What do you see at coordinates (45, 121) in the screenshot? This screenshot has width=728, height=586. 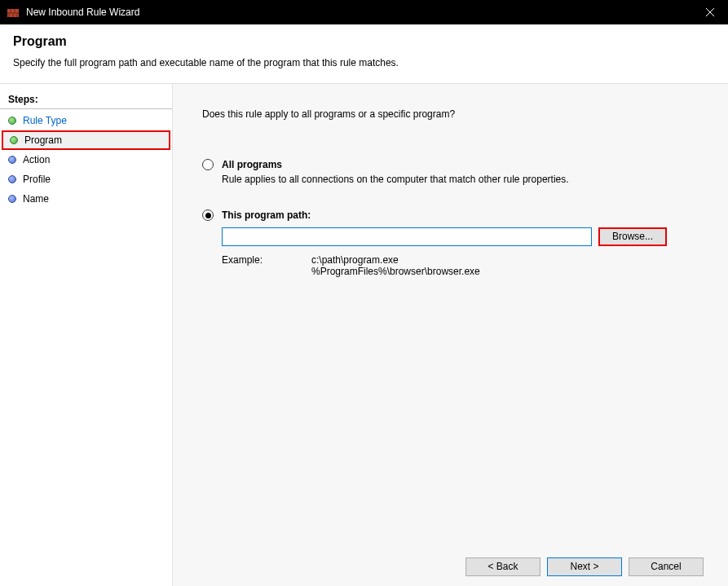 I see `step-label: Rule Type` at bounding box center [45, 121].